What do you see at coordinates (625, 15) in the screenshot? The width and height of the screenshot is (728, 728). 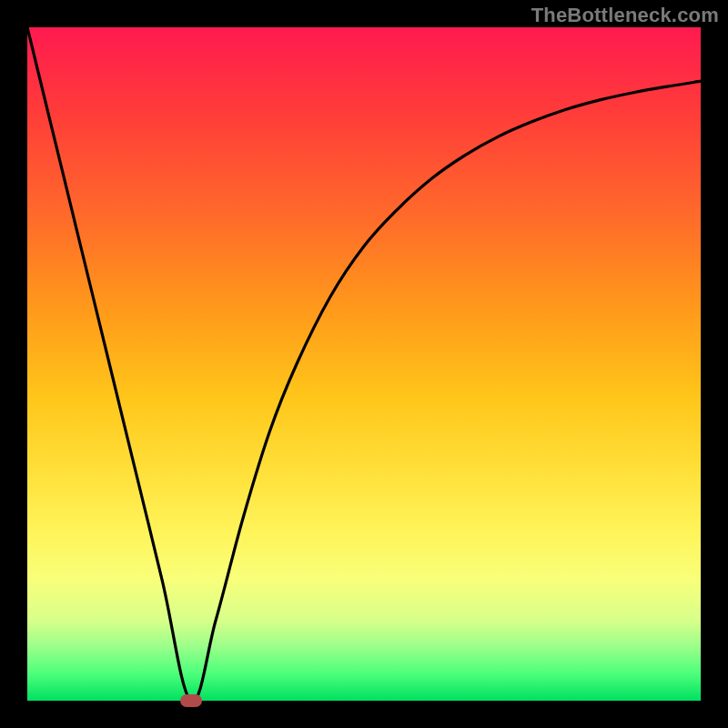 I see `watermark-text: TheBottleneck.com` at bounding box center [625, 15].